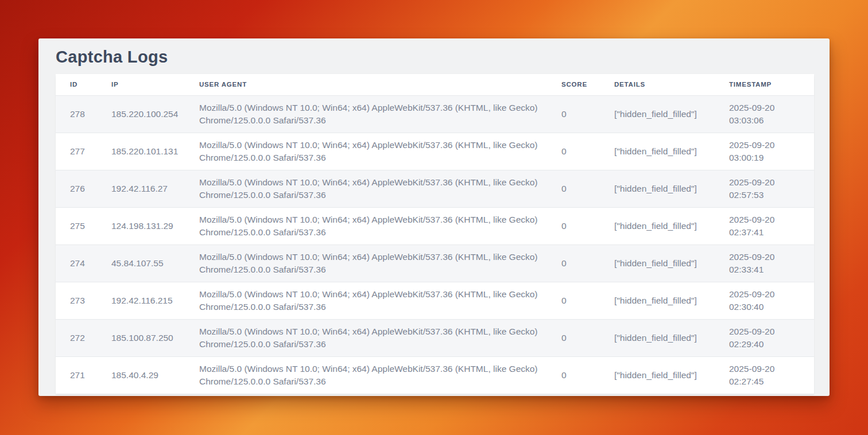 This screenshot has height=435, width=868. Describe the element at coordinates (84, 226) in the screenshot. I see `cell-id: 275` at that location.